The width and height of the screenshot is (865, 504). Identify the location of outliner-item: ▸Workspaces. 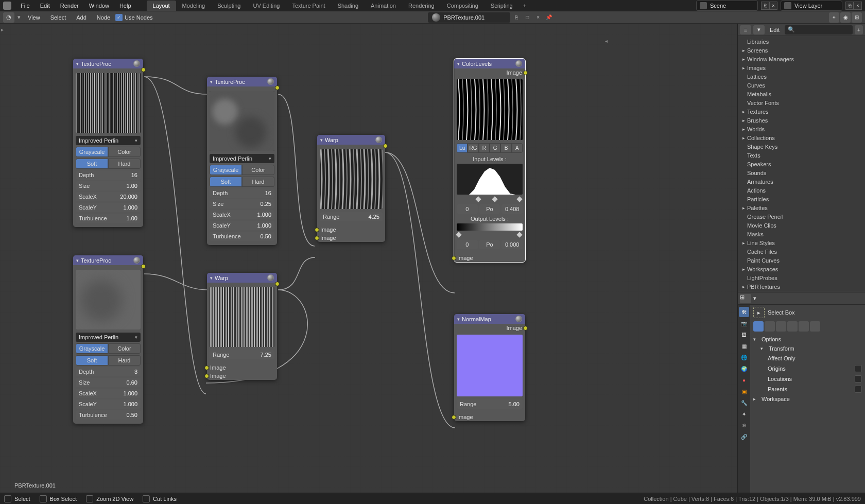
(801, 269).